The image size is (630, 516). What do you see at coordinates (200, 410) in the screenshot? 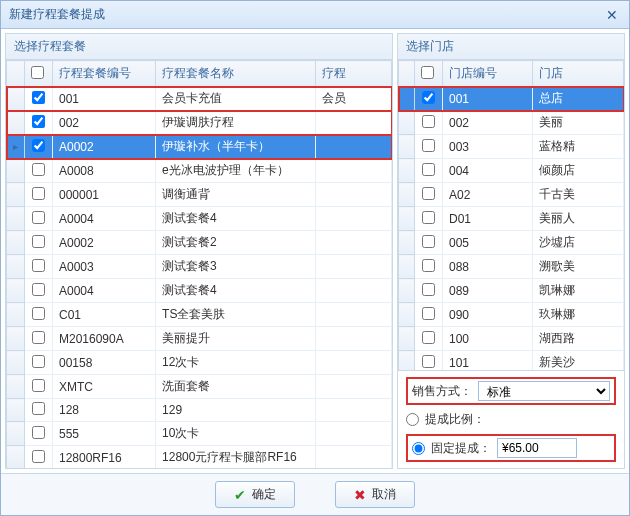
I see `table-row: 128129` at bounding box center [200, 410].